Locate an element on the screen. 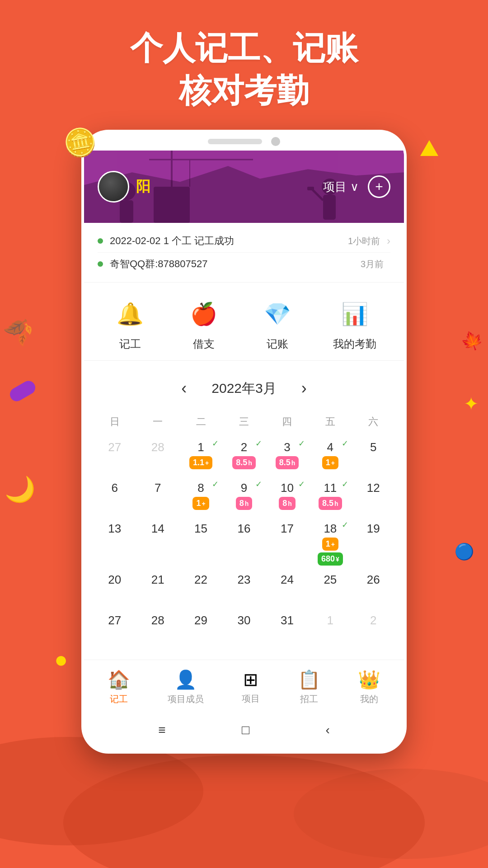  table-row: 10 ✓ 8h is located at coordinates (287, 498).